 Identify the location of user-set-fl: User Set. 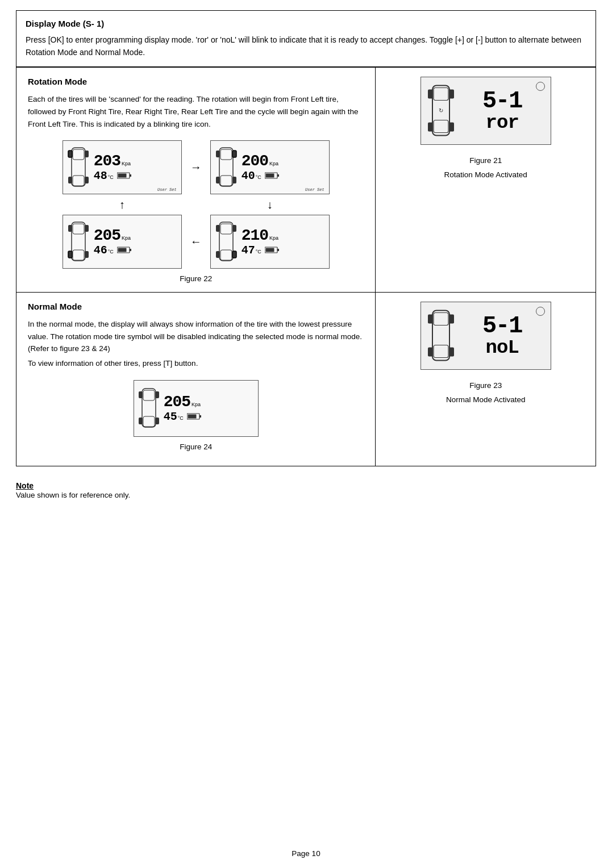
(167, 190).